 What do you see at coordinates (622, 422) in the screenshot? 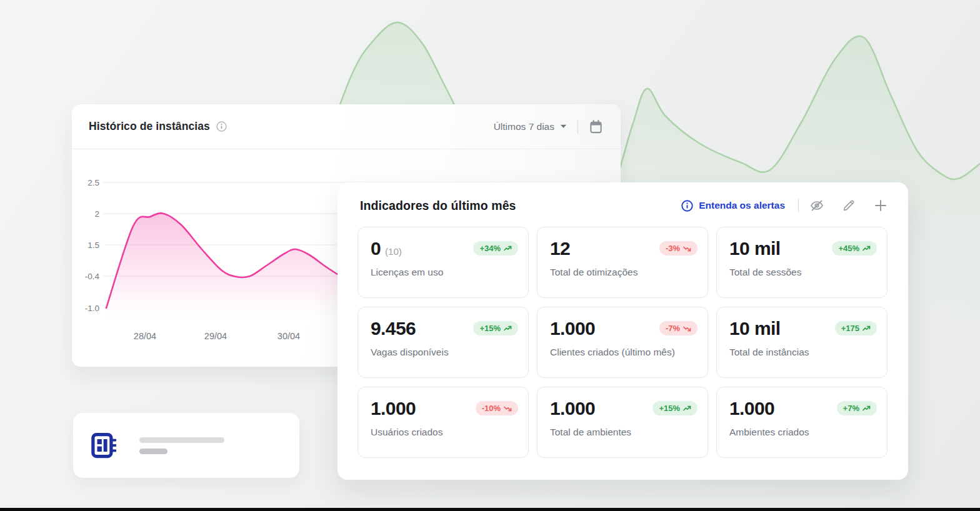
I see `metric-card: 1.000 +15% Total de ambientes` at bounding box center [622, 422].